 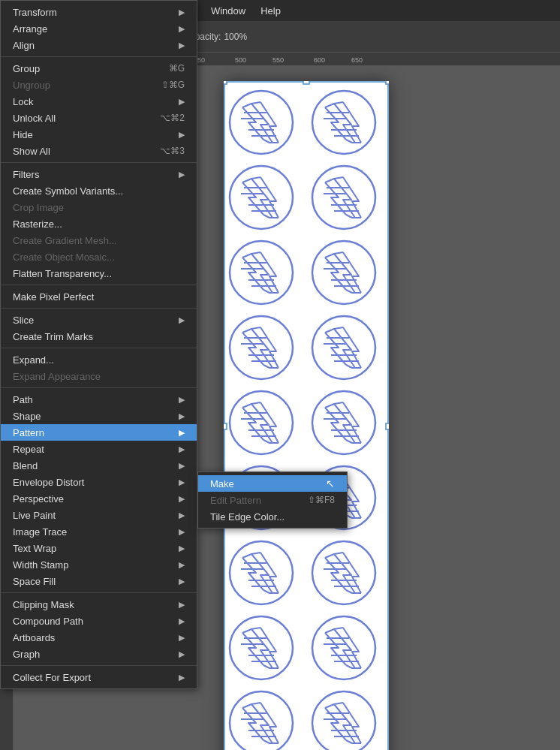 What do you see at coordinates (99, 29) in the screenshot?
I see `menu-item-arrange: Arrange ▶` at bounding box center [99, 29].